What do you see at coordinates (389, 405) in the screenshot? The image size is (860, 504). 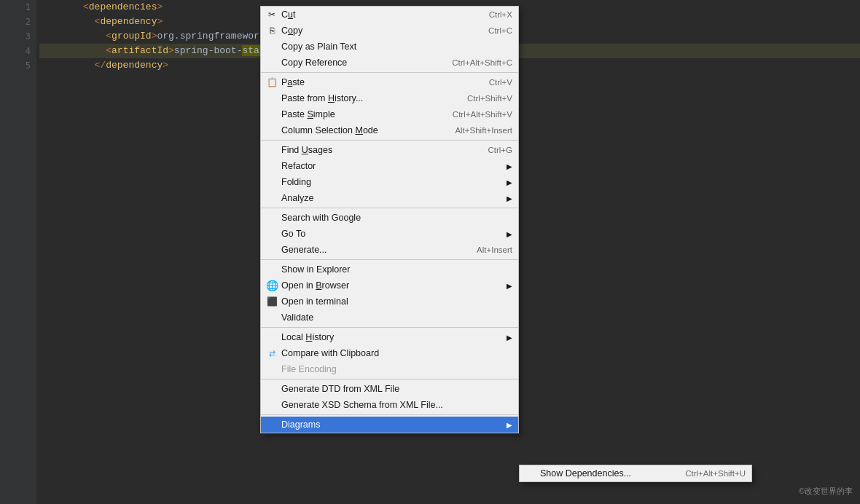 I see `menu-item-gen-xsd: Generate XSD Schema from XML File...` at bounding box center [389, 405].